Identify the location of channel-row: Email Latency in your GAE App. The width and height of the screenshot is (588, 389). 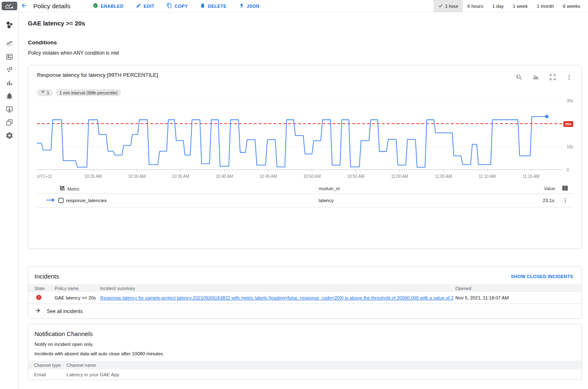
(305, 375).